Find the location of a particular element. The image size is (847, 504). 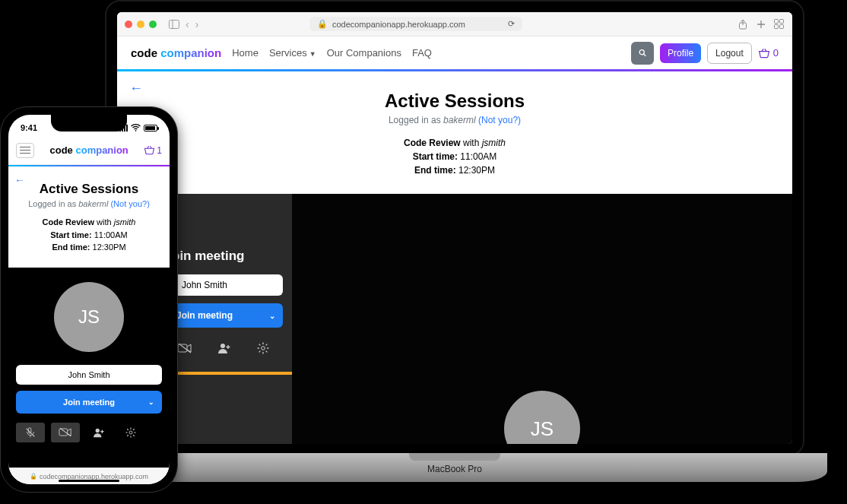

nav-services-label: Services is located at coordinates (288, 53).